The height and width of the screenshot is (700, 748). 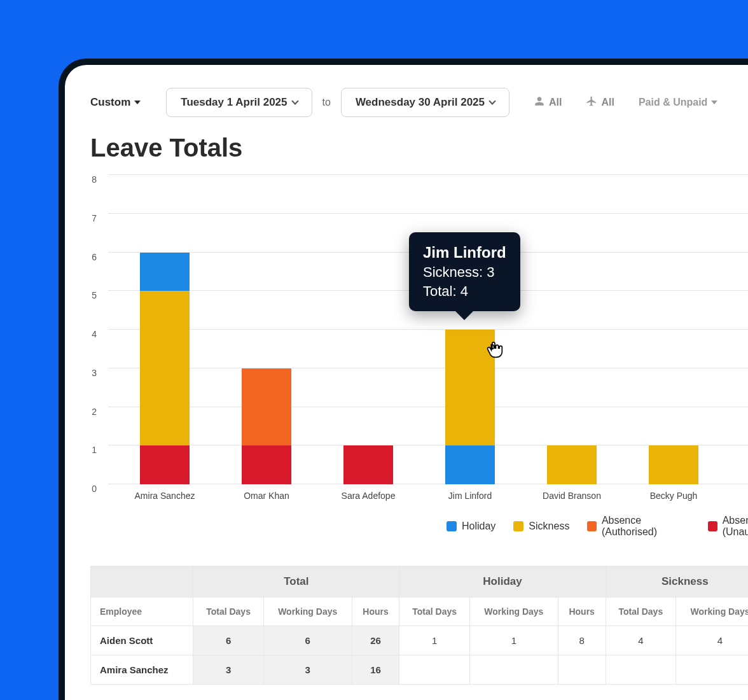 I want to click on bar-amira-sanchez, so click(x=165, y=369).